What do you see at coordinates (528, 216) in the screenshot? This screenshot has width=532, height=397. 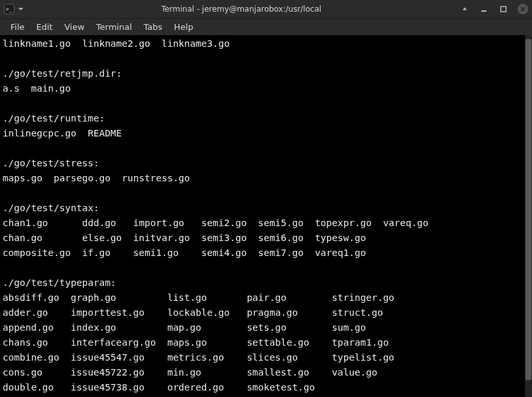 I see `scrollbar` at bounding box center [528, 216].